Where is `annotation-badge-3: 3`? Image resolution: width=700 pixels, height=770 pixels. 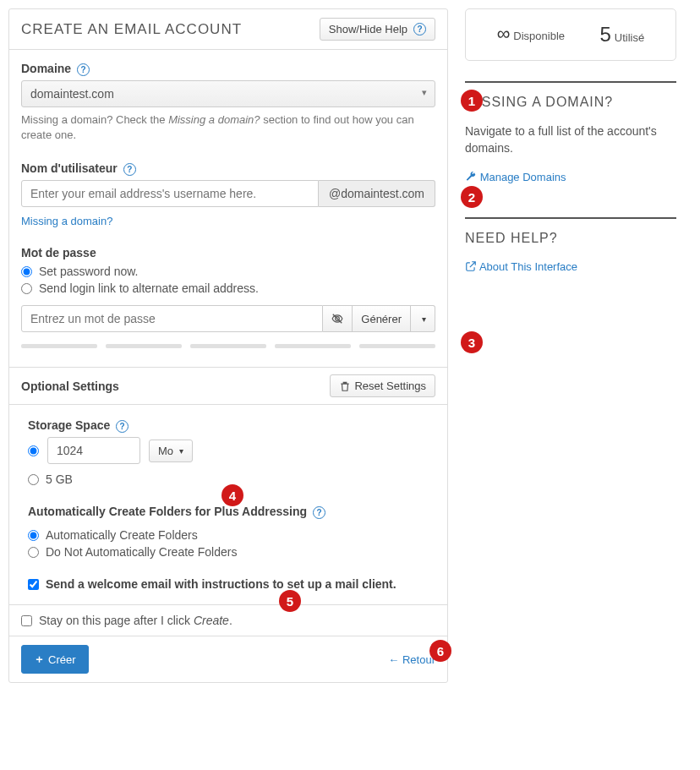 annotation-badge-3: 3 is located at coordinates (472, 342).